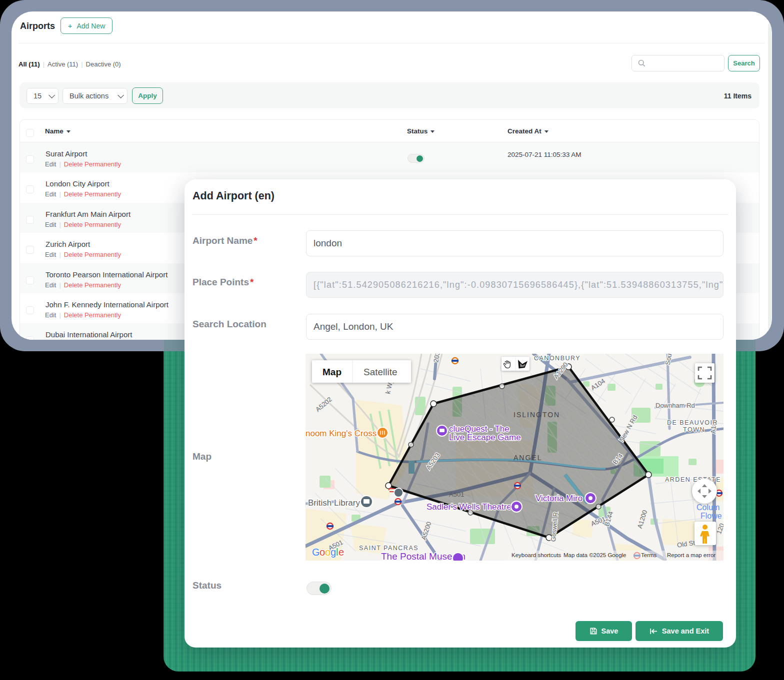 This screenshot has width=784, height=680. Describe the element at coordinates (380, 372) in the screenshot. I see `svg-text: Satellite` at that location.